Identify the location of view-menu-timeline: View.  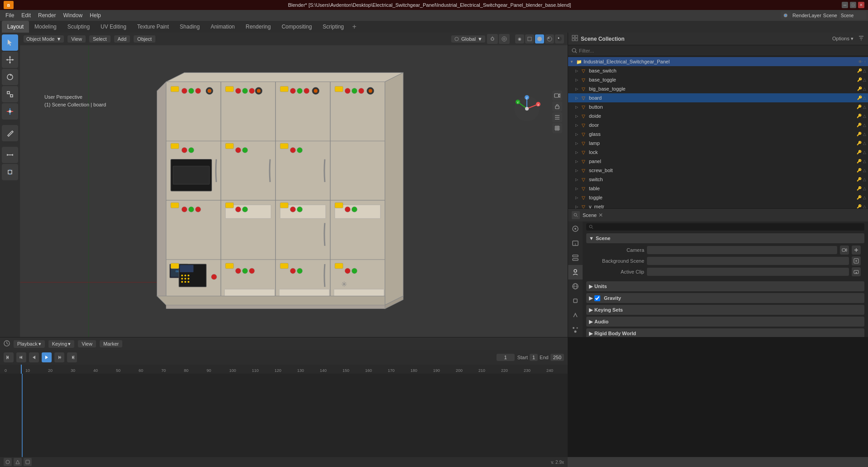
(87, 344).